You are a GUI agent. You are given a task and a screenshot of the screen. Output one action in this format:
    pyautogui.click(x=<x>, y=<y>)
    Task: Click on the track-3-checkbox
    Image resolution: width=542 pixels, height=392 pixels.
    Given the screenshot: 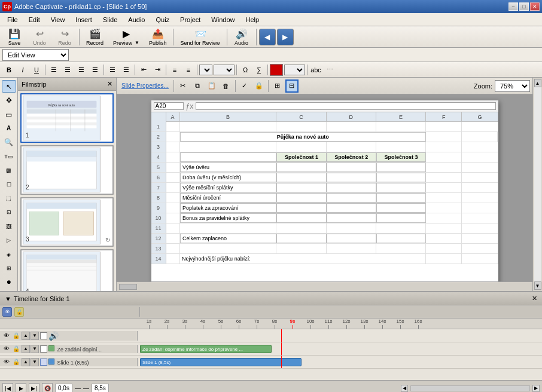 What is the action you would take?
    pyautogui.click(x=44, y=362)
    